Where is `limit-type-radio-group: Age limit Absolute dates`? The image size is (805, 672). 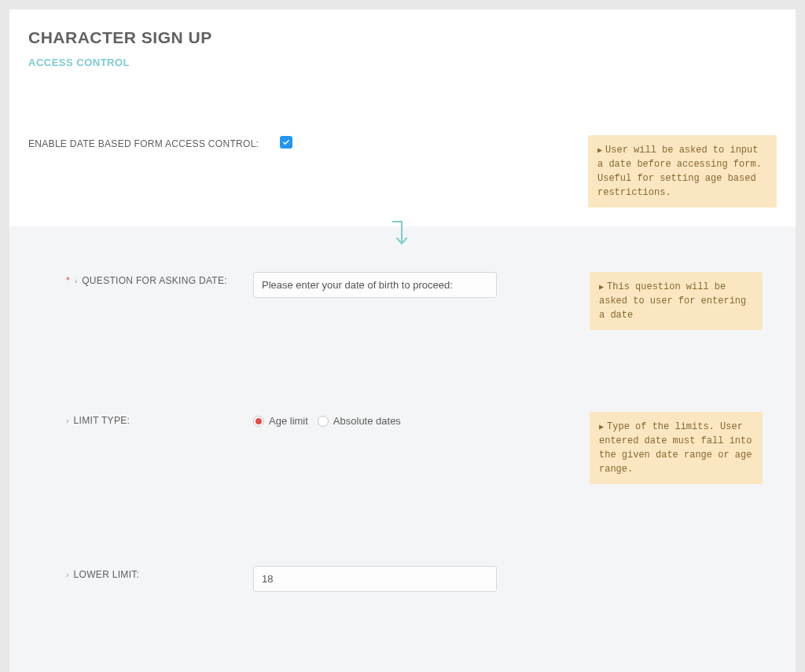
limit-type-radio-group: Age limit Absolute dates is located at coordinates (375, 420).